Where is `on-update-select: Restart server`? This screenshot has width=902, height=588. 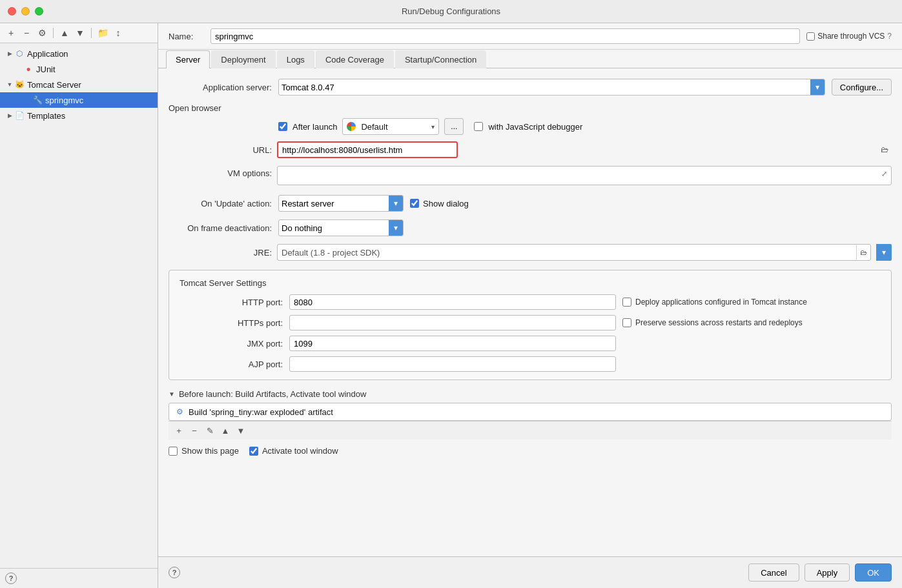 on-update-select: Restart server is located at coordinates (334, 203).